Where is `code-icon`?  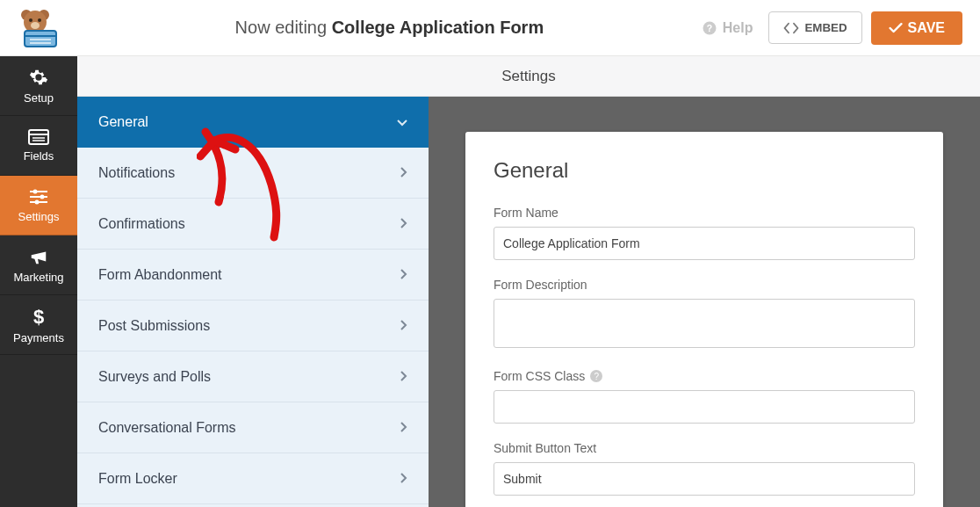
code-icon is located at coordinates (791, 28).